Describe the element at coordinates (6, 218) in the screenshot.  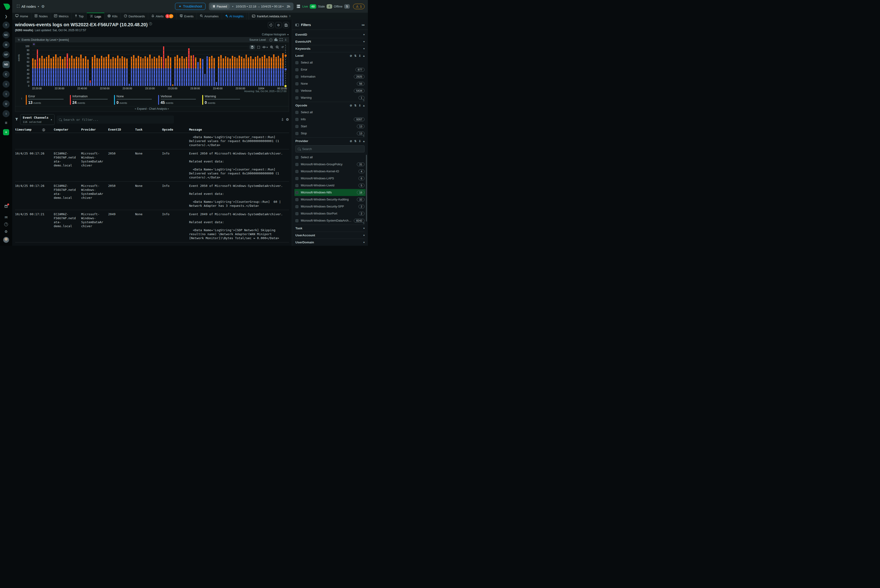
I see `invite-icon: ✉` at that location.